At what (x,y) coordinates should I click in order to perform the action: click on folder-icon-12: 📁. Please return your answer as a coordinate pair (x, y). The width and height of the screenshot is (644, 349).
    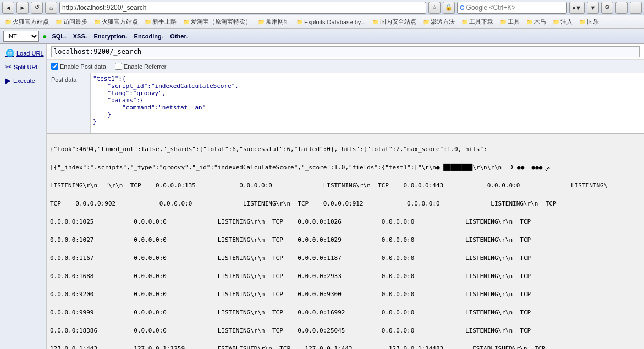
    Looking at the image, I should click on (556, 22).